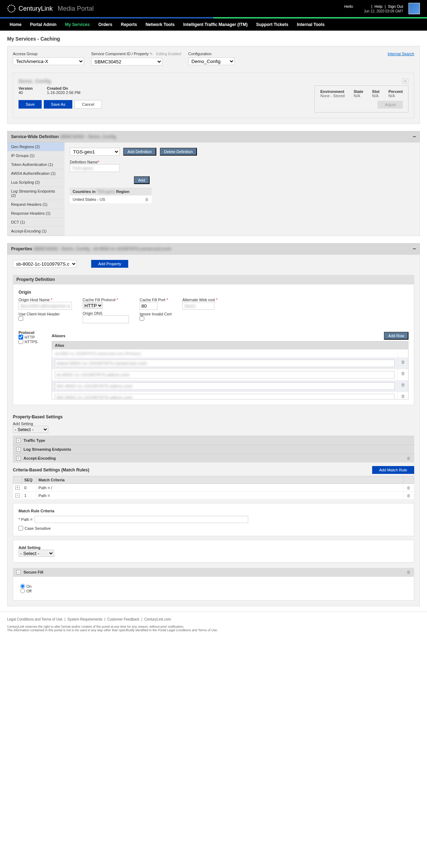 The height and width of the screenshot is (868, 427). Describe the element at coordinates (311, 25) in the screenshot. I see `nav-internal-tools: Internal Tools` at that location.